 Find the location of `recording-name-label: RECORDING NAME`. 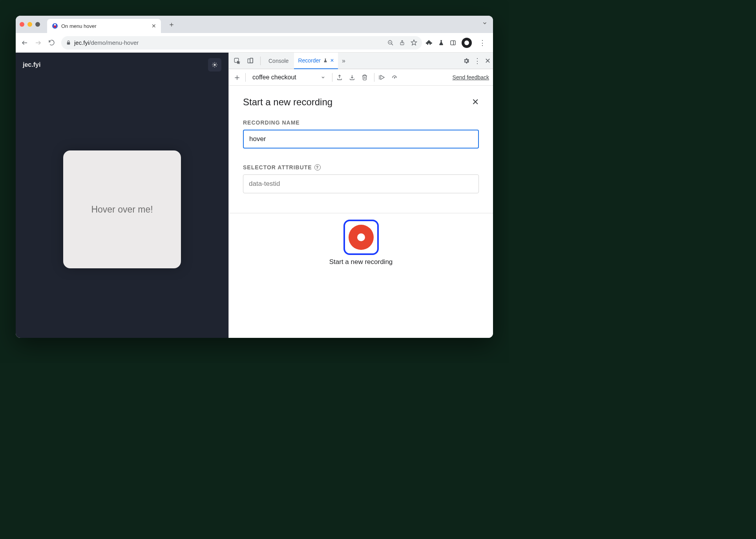

recording-name-label: RECORDING NAME is located at coordinates (361, 123).